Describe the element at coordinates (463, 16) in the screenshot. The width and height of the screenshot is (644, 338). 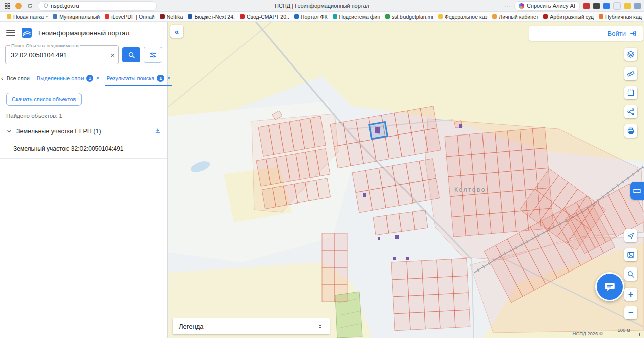
I see `bookmark-item: Федеральное каз` at that location.